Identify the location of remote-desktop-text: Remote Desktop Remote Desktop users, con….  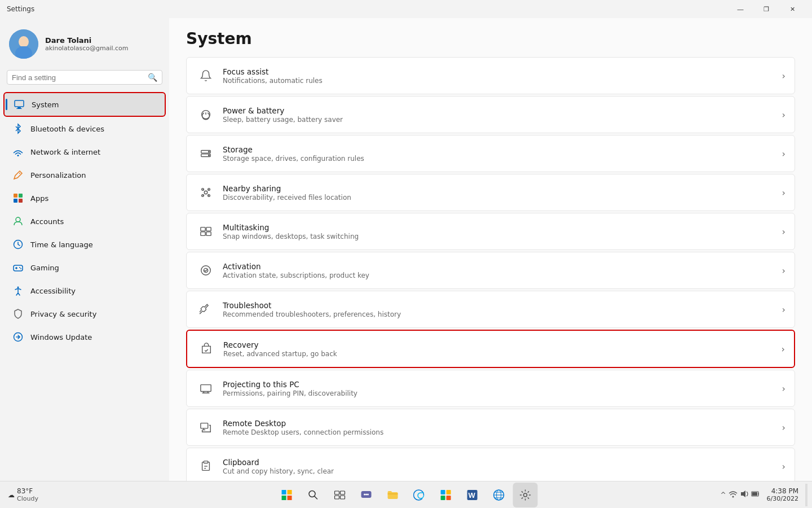
(499, 428).